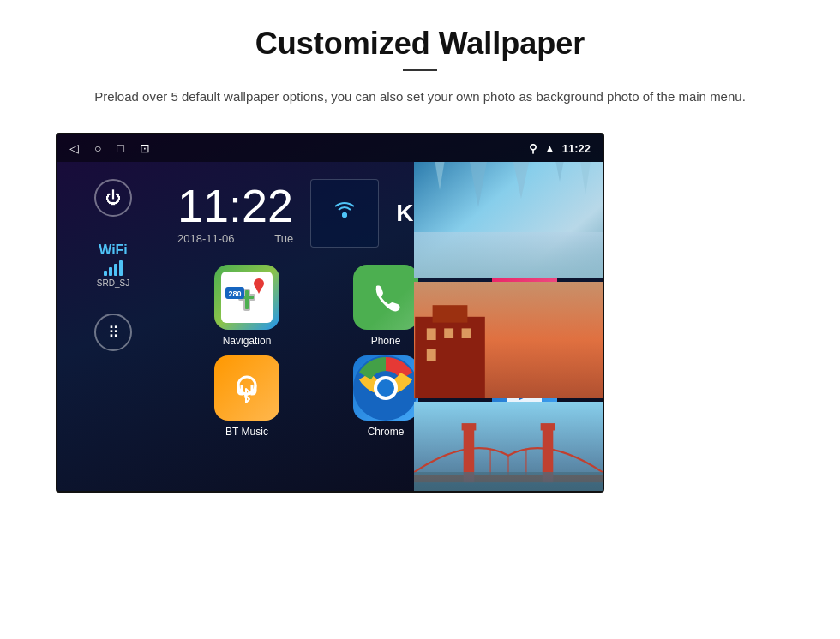 Image resolution: width=840 pixels, height=639 pixels. What do you see at coordinates (98, 148) in the screenshot?
I see `home-icon: ○` at bounding box center [98, 148].